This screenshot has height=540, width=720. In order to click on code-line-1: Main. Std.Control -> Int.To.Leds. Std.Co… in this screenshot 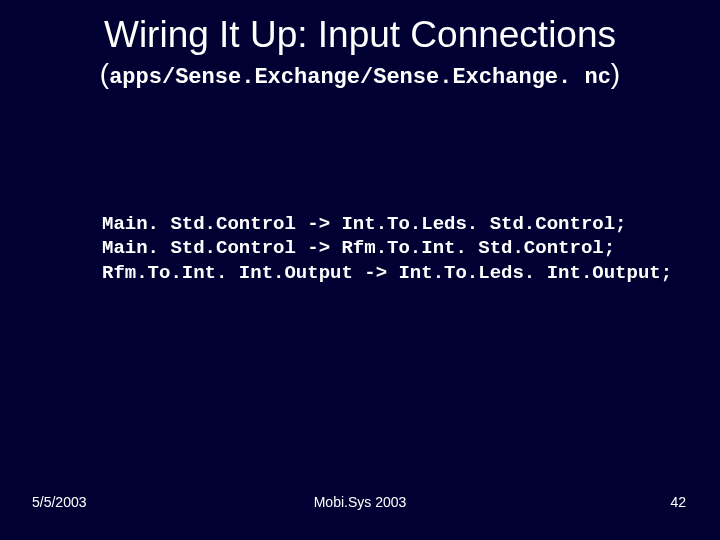, I will do `click(364, 224)`.